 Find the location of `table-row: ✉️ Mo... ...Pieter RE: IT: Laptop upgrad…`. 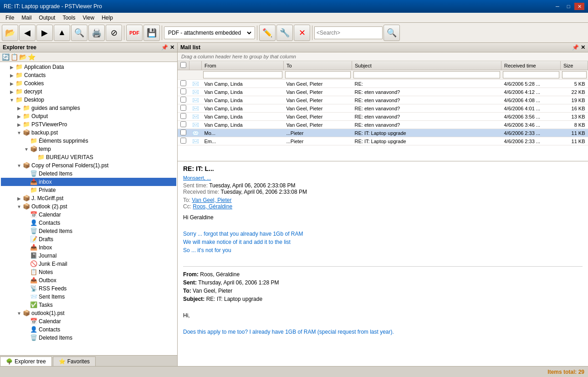

table-row: ✉️ Mo... ...Pieter RE: IT: Laptop upgrad… is located at coordinates (383, 133).